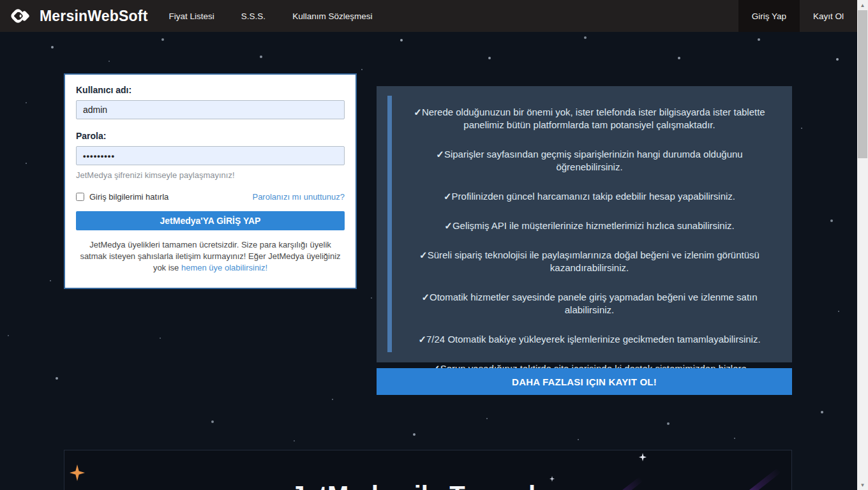 The image size is (868, 490). What do you see at coordinates (211, 90) in the screenshot?
I see `username-label: Kullanıcı adı:` at bounding box center [211, 90].